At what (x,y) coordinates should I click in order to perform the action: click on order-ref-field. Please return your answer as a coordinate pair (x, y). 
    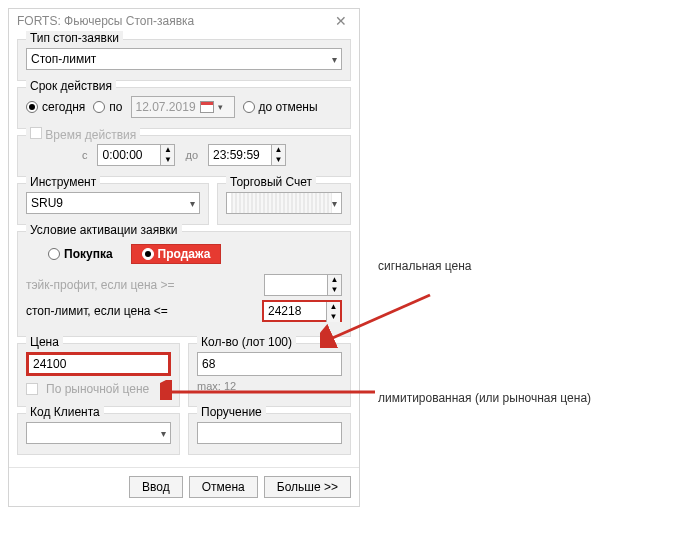
    Looking at the image, I should click on (270, 433).